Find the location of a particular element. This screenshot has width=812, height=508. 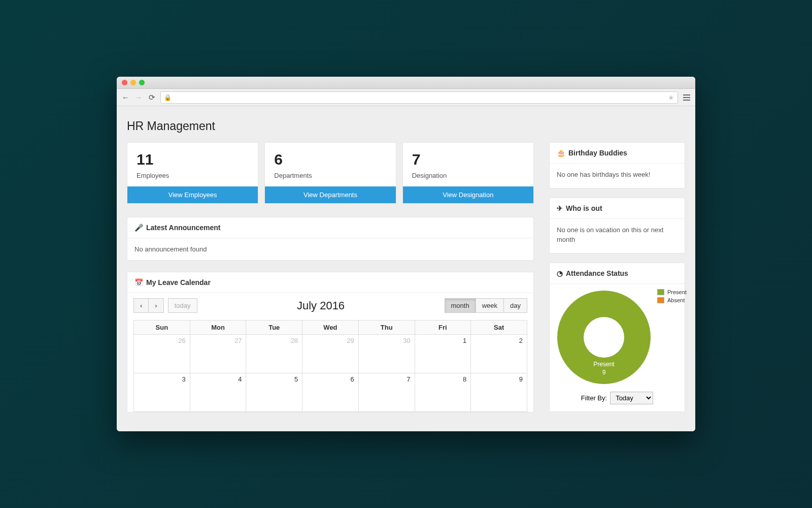

announcement-title: Latest Announcement is located at coordinates (184, 228).